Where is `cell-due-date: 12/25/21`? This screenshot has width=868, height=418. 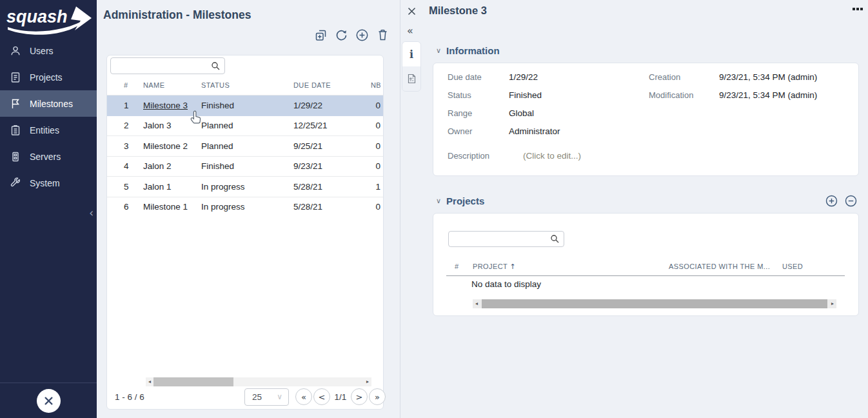 cell-due-date: 12/25/21 is located at coordinates (332, 125).